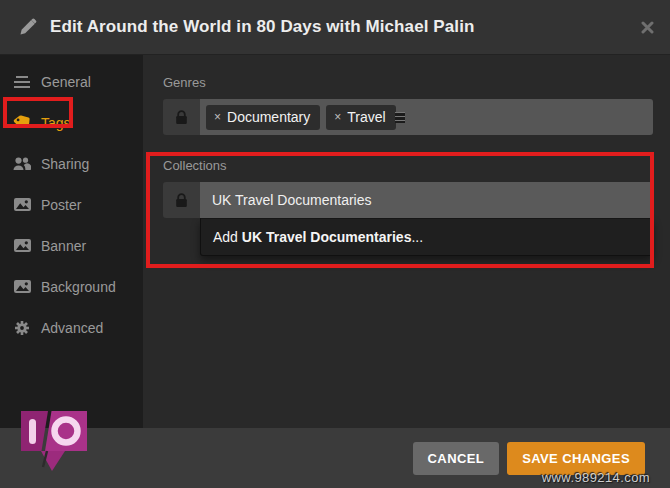 This screenshot has width=670, height=488. I want to click on sidebar-item-label: General, so click(66, 82).